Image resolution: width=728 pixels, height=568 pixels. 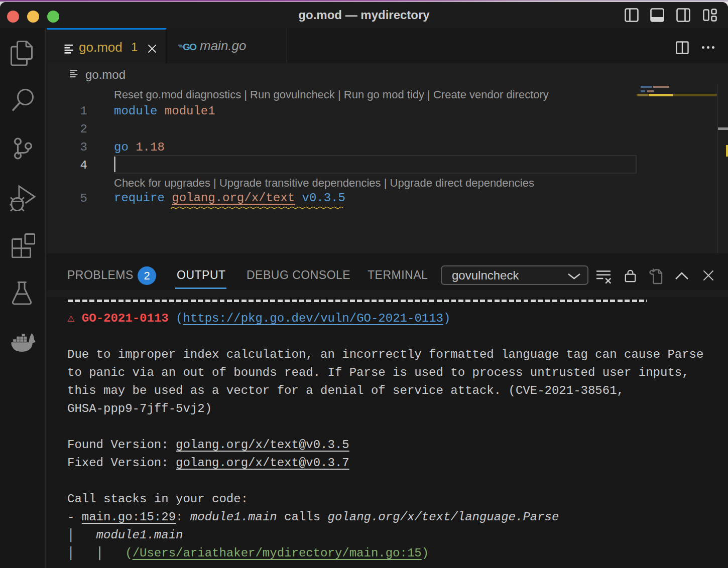 I want to click on svg-text: GO, so click(x=190, y=47).